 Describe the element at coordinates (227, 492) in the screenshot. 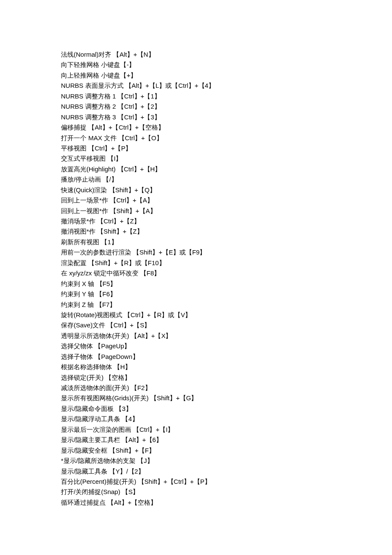

I see `shortcut-item: 打开/关闭捕捉(Snap) 【S】` at that location.